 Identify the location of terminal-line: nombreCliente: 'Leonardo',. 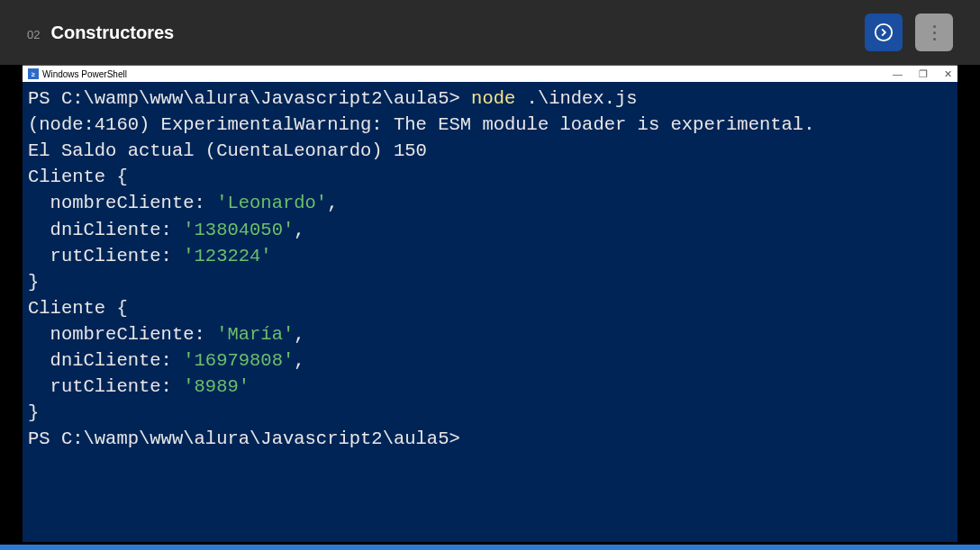
(490, 203).